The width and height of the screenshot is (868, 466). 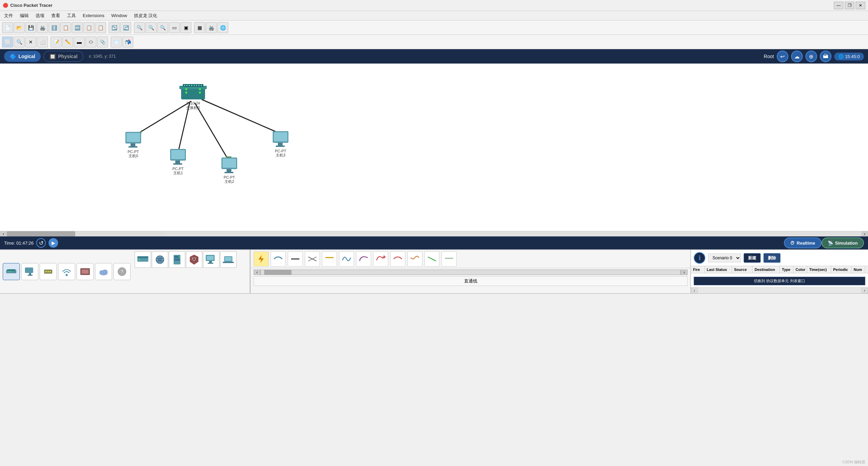 What do you see at coordinates (295, 259) in the screenshot?
I see `straight-connection` at bounding box center [295, 259].